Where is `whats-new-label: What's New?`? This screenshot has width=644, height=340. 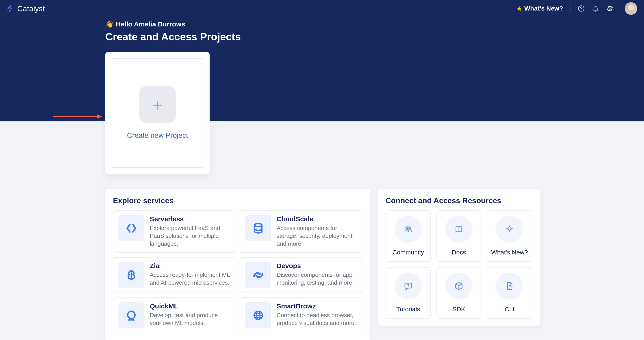 whats-new-label: What's New? is located at coordinates (544, 8).